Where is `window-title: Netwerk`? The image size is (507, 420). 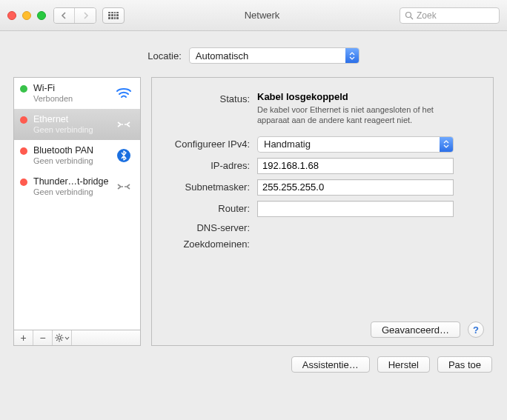 window-title: Netwerk is located at coordinates (262, 15).